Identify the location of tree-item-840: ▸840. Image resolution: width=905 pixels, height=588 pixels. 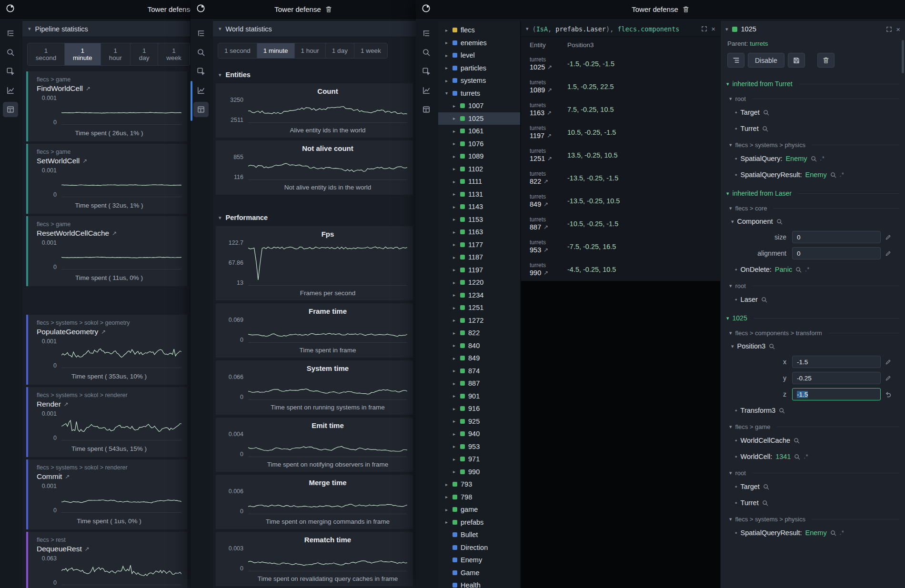
(479, 346).